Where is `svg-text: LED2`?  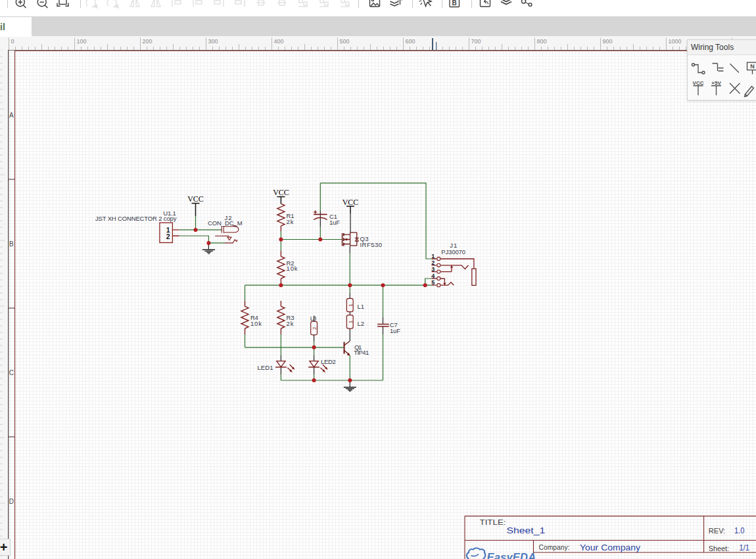
svg-text: LED2 is located at coordinates (329, 361).